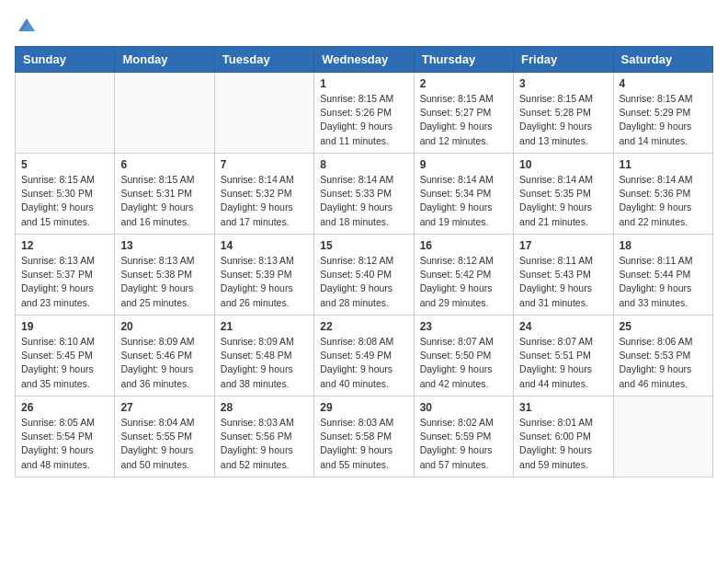  I want to click on calendar-header-tuesday: Tuesday, so click(264, 60).